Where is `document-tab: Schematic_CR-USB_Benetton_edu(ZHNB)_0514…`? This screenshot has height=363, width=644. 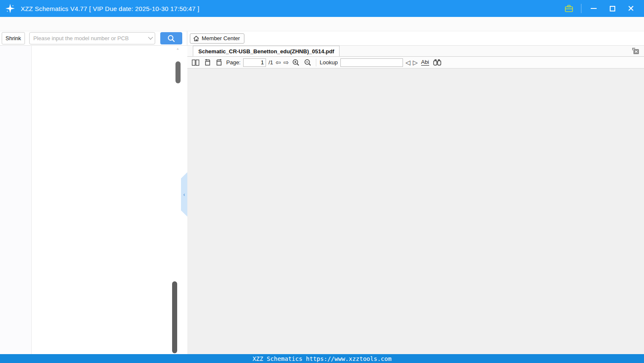
document-tab: Schematic_CR-USB_Benetton_edu(ZHNB)_0514… is located at coordinates (266, 51).